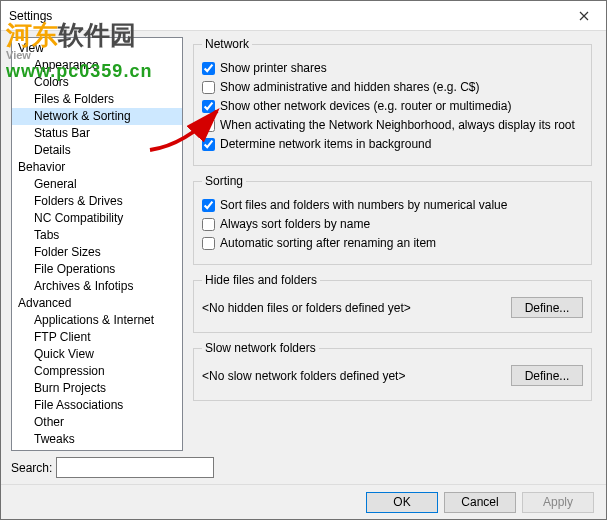 This screenshot has height=520, width=607. I want to click on ok-button: OK, so click(402, 502).